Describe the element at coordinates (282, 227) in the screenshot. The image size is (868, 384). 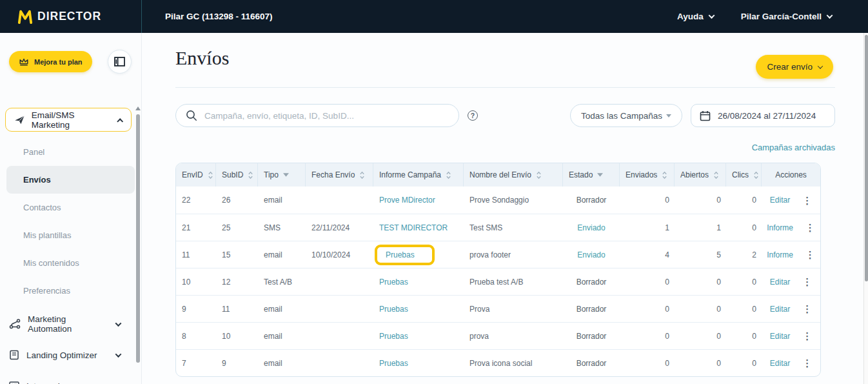
I see `cell-tipo: SMS` at that location.